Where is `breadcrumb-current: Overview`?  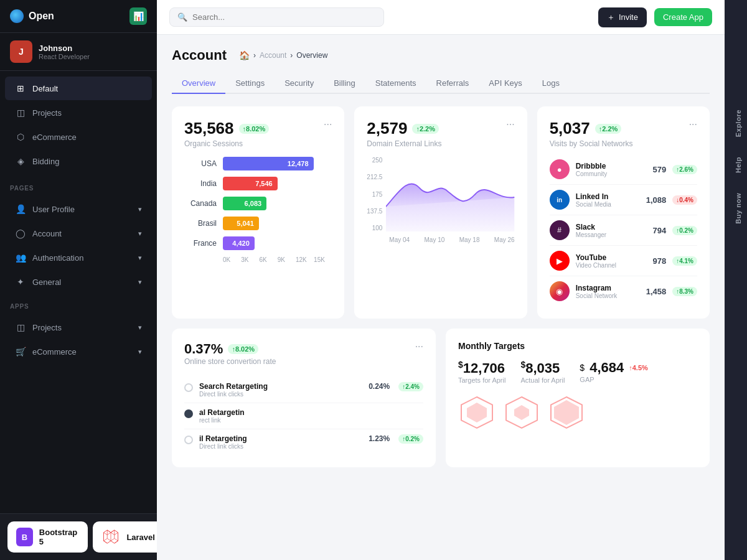
breadcrumb-current: Overview is located at coordinates (312, 55).